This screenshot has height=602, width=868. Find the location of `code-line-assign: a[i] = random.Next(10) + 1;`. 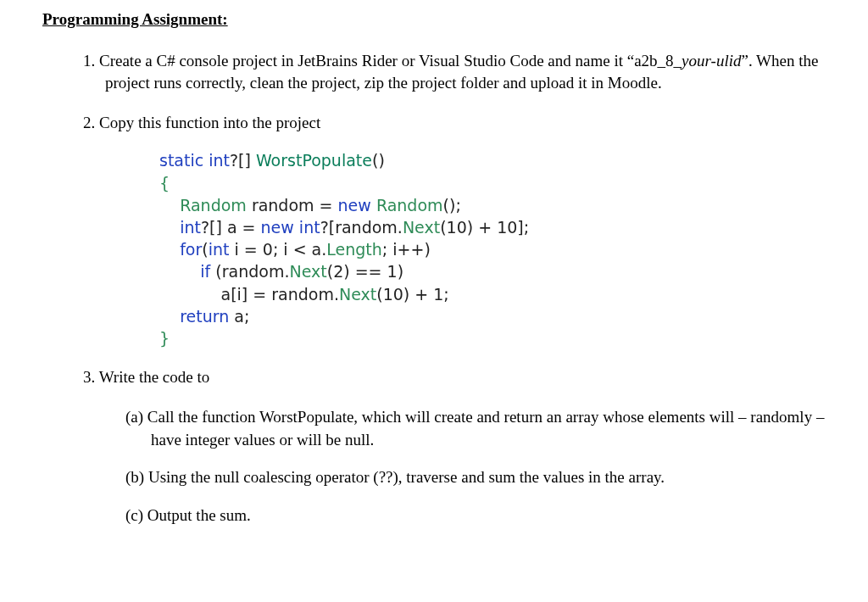

code-line-assign: a[i] = random.Next(10) + 1; is located at coordinates (492, 294).